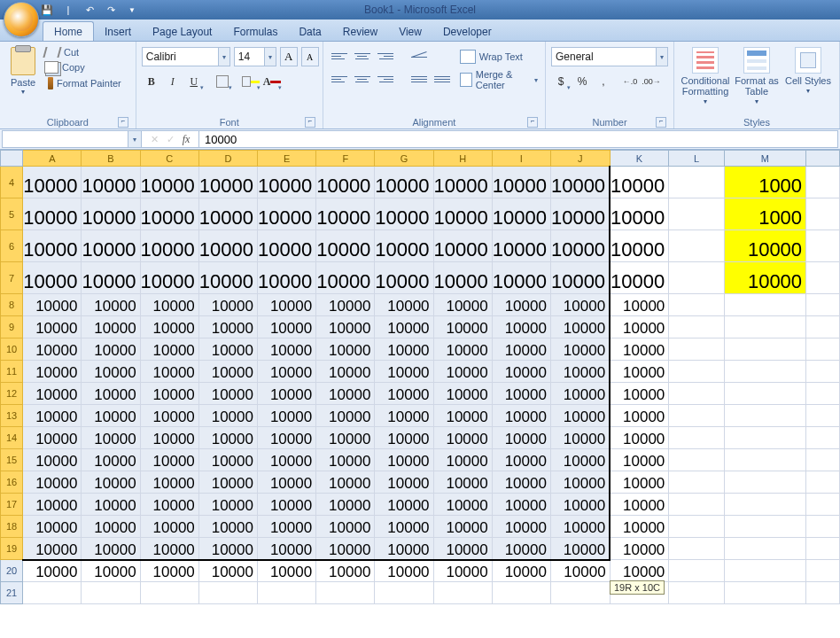  I want to click on row-header-14: 14, so click(12, 438).